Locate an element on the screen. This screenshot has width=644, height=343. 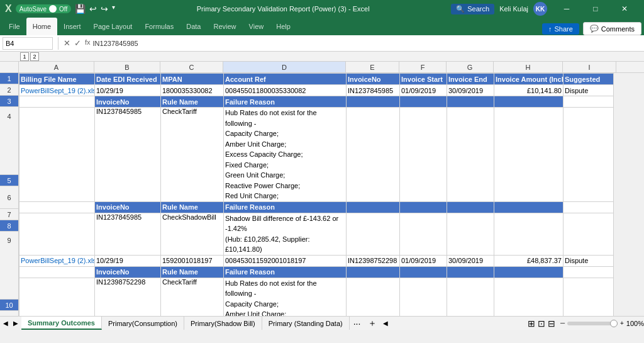
cell-h7: £48,837.37 is located at coordinates (529, 261).